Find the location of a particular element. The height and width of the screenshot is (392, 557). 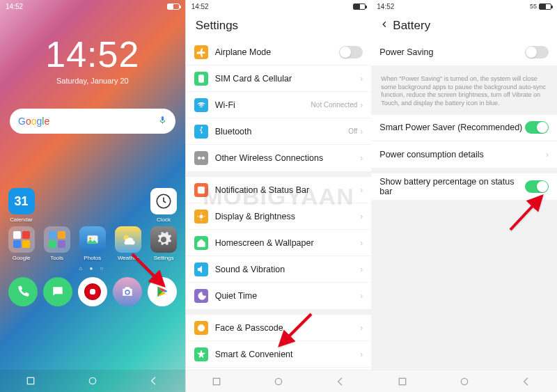

page-indicator: ⌂ ● ○ is located at coordinates (93, 269).